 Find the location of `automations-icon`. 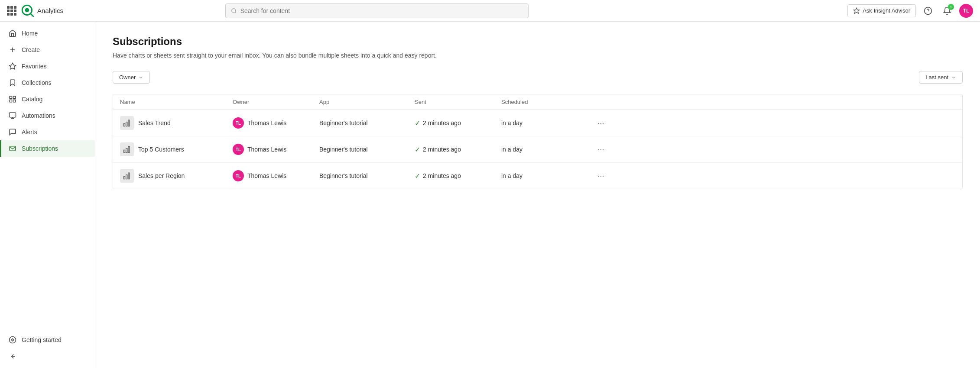

automations-icon is located at coordinates (13, 116).